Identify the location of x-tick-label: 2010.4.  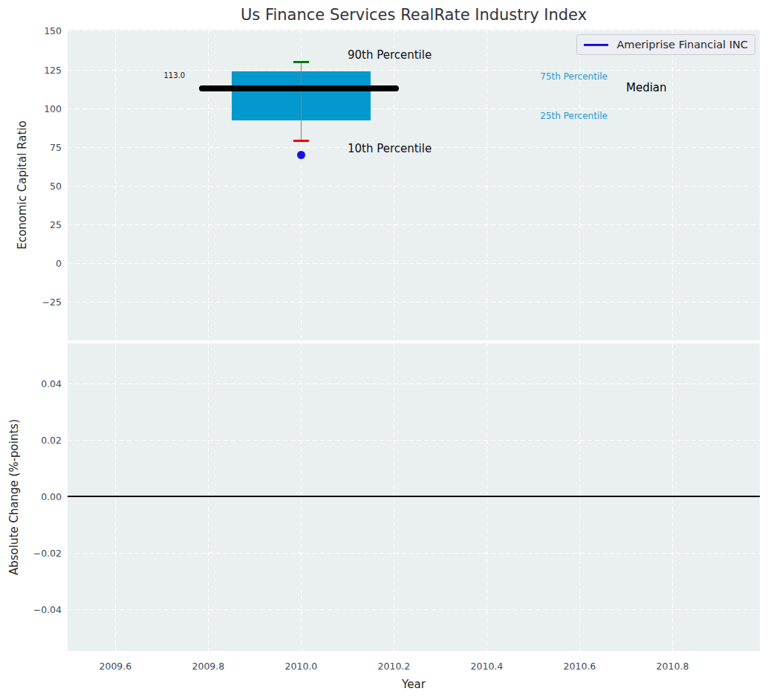
(487, 666).